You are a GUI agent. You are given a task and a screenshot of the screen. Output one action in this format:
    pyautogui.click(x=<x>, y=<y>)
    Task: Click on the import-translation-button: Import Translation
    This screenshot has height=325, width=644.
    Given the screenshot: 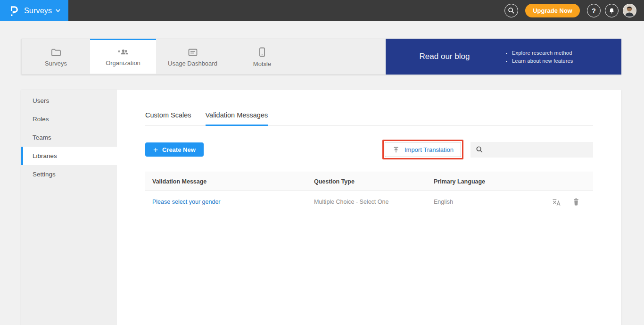 What is the action you would take?
    pyautogui.click(x=423, y=150)
    